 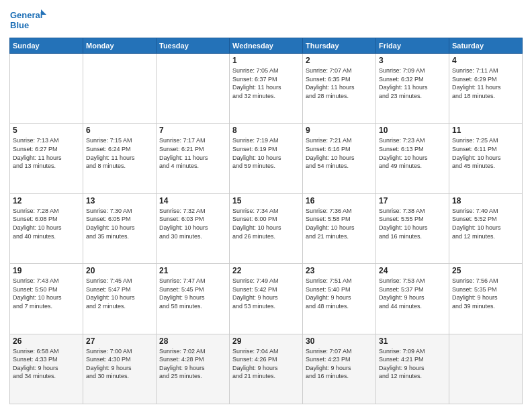 I want to click on day-info: Sunrise: 7:21 AM Sunset: 6:16 PM Dayligh…, so click(x=339, y=153).